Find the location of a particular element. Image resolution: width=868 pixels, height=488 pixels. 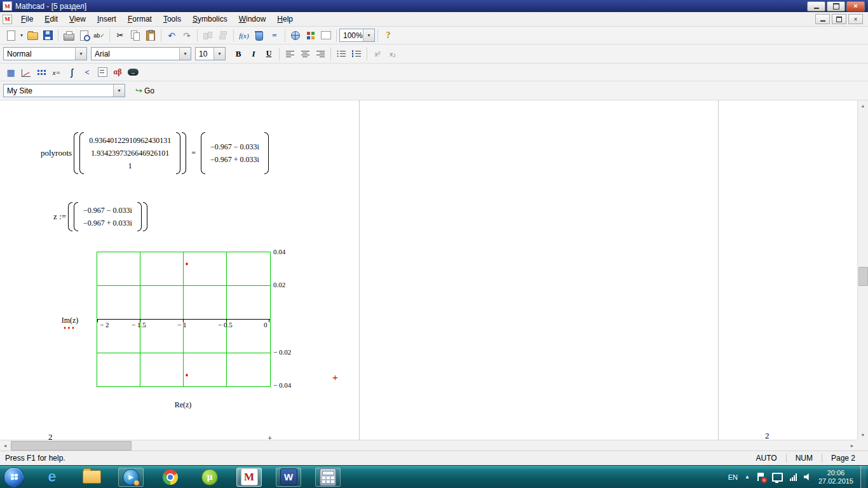

horizontal-scroll-thumb is located at coordinates (71, 446).